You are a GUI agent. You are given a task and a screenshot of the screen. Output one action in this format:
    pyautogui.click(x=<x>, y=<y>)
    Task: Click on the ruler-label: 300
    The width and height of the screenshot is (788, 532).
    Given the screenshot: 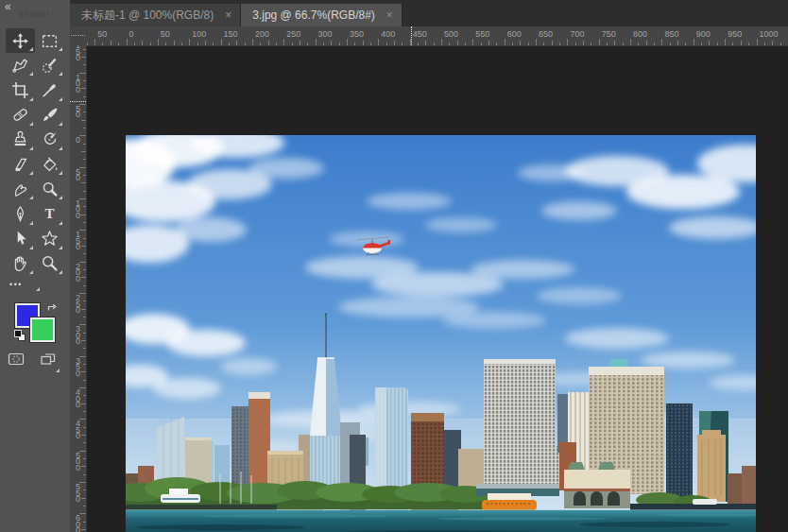 What is the action you would take?
    pyautogui.click(x=325, y=34)
    